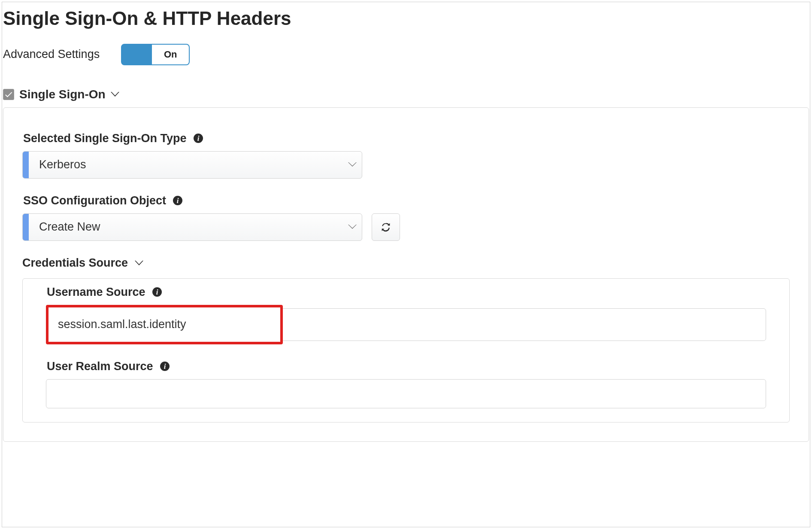 This screenshot has height=529, width=812. Describe the element at coordinates (406, 384) in the screenshot. I see `user-realm-source-field: User Realm Source i` at that location.